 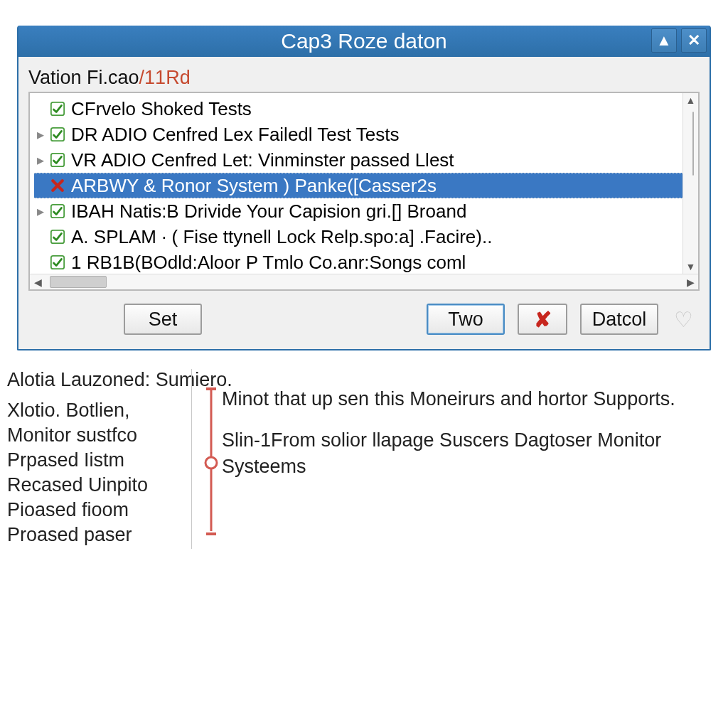 What do you see at coordinates (468, 399) in the screenshot?
I see `note-paragraph-1: Minot that up sen this Moneirurs and hor…` at bounding box center [468, 399].